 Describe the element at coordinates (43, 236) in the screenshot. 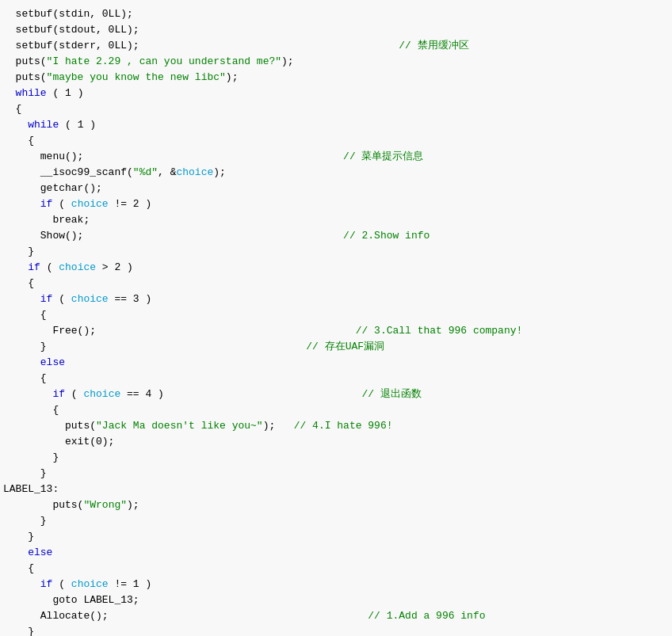

I see `code-token: Show();` at that location.